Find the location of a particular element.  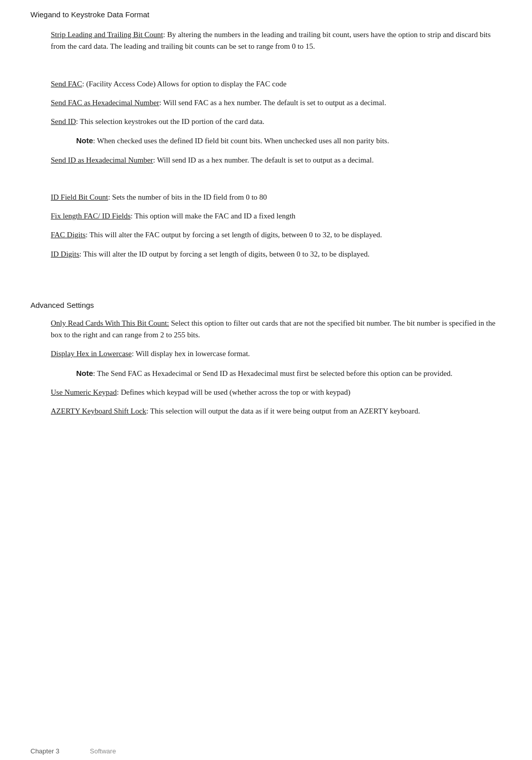

section-azerty-keyboard: AZERTY Keyboard Shift Lock: This selecti… is located at coordinates (266, 411).